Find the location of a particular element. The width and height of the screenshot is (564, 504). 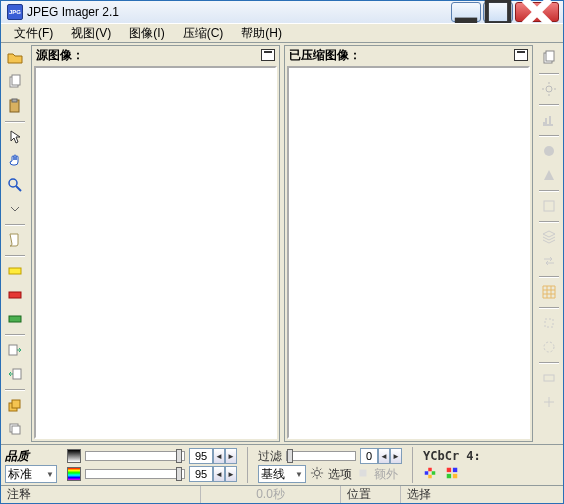

tool-red-icon is located at coordinates (15, 295).